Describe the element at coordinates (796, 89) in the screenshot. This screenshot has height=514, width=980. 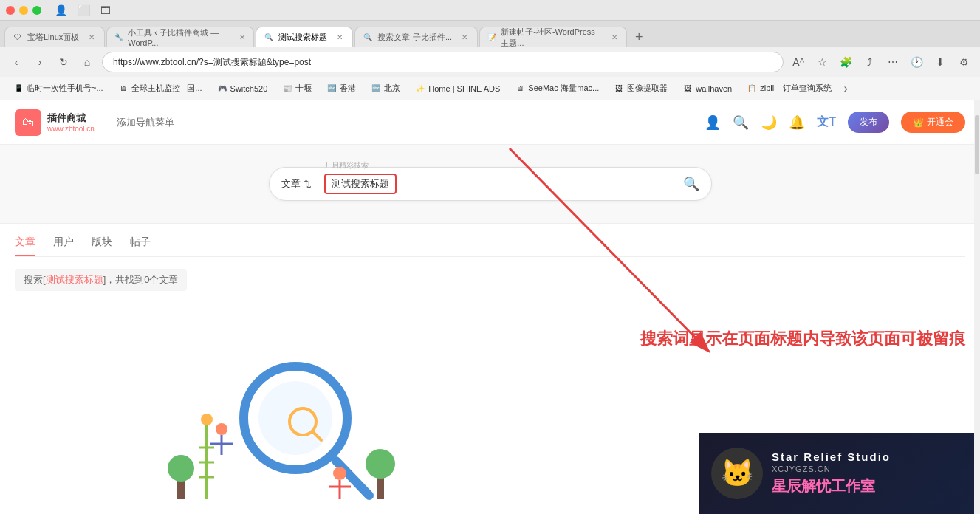
I see `bookmark-label-zibill: zibill - 订单查询系统` at that location.